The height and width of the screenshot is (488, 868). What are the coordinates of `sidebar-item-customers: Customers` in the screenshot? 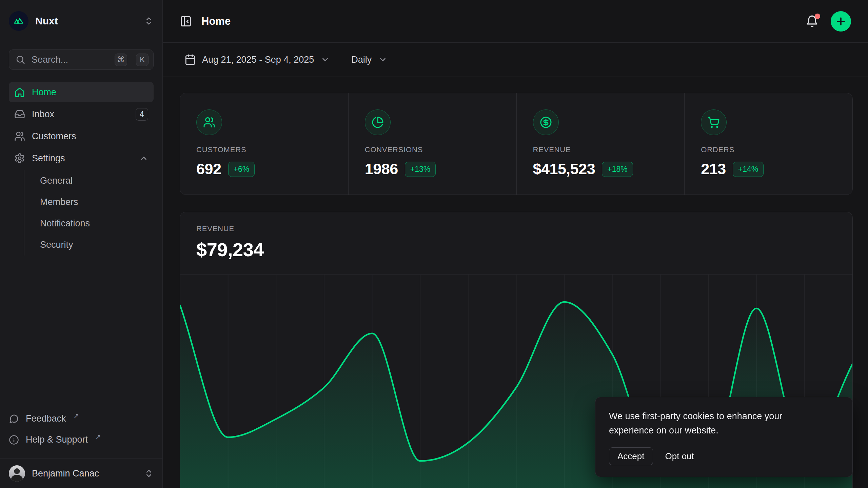 It's located at (81, 136).